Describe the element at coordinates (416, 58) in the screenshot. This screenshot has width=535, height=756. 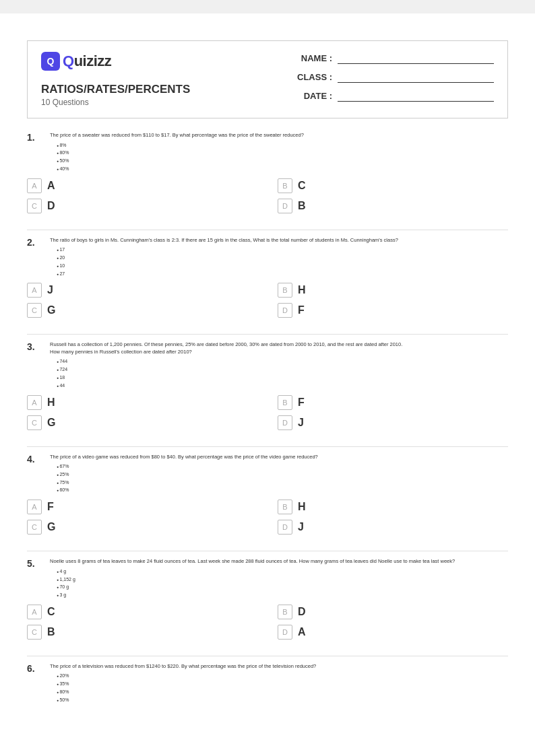
I see `name-line` at that location.